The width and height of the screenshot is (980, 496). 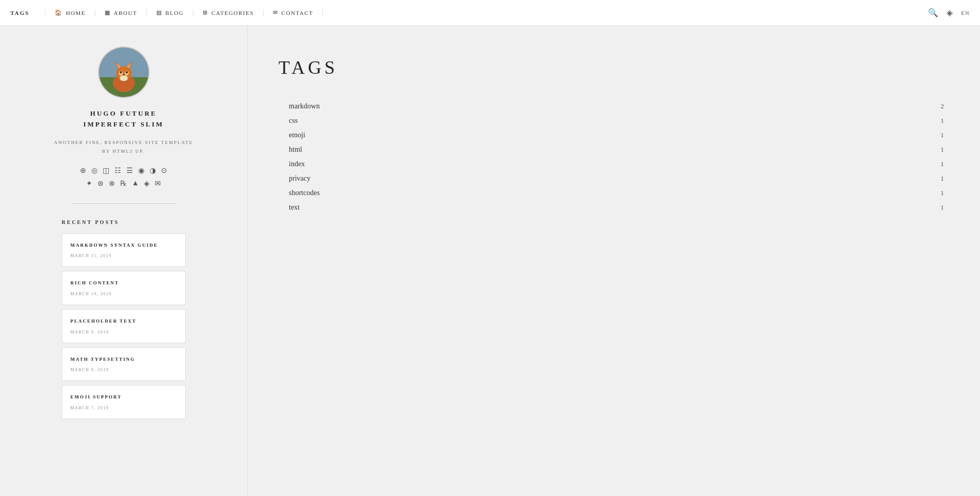 I want to click on list-item: index 1, so click(x=619, y=164).